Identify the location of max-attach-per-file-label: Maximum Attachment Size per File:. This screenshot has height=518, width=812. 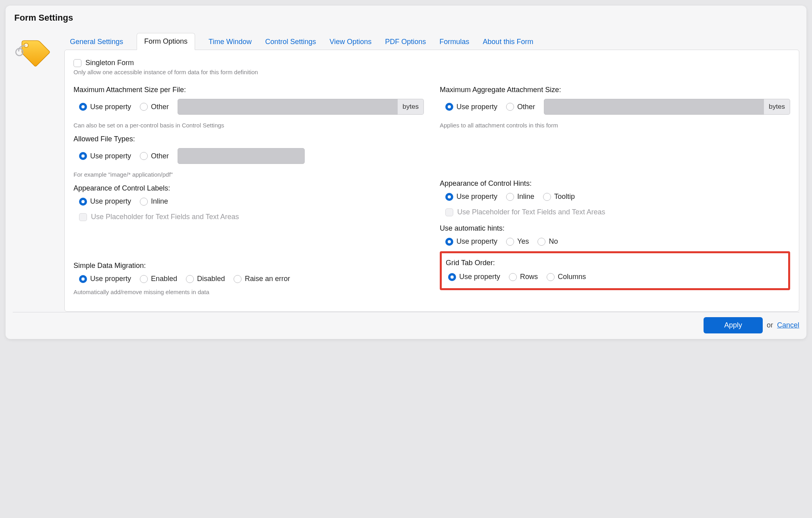
(249, 90).